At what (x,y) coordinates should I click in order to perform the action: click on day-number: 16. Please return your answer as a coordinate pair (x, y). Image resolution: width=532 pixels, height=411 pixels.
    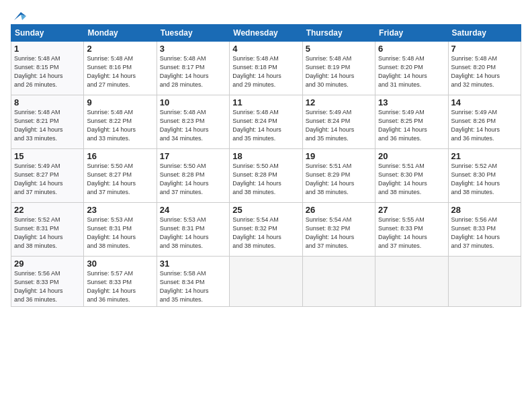
    Looking at the image, I should click on (120, 156).